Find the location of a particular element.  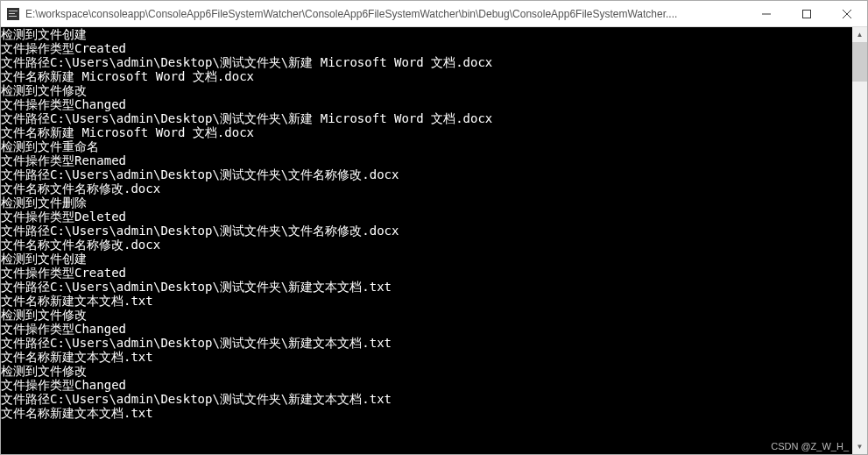

titlebar: E:\workspace\consoleapp\ConsoleApp6FileS… is located at coordinates (434, 14).